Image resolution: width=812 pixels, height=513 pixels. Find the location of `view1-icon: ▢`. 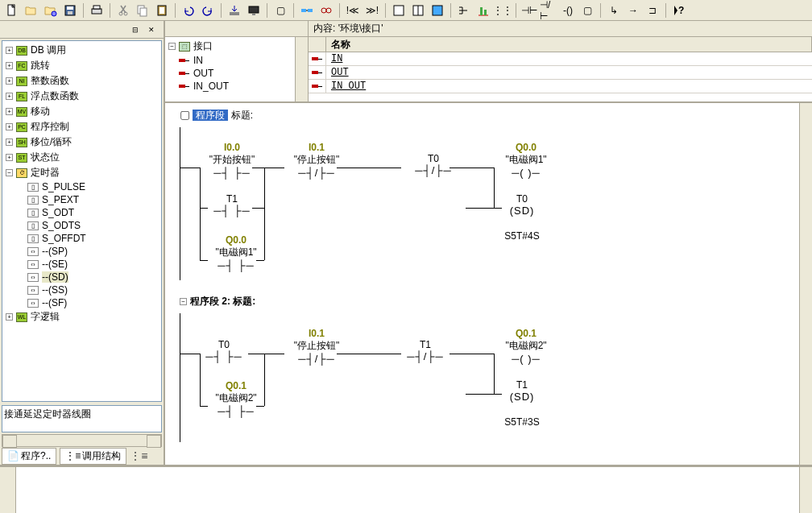

view1-icon: ▢ is located at coordinates (280, 10).